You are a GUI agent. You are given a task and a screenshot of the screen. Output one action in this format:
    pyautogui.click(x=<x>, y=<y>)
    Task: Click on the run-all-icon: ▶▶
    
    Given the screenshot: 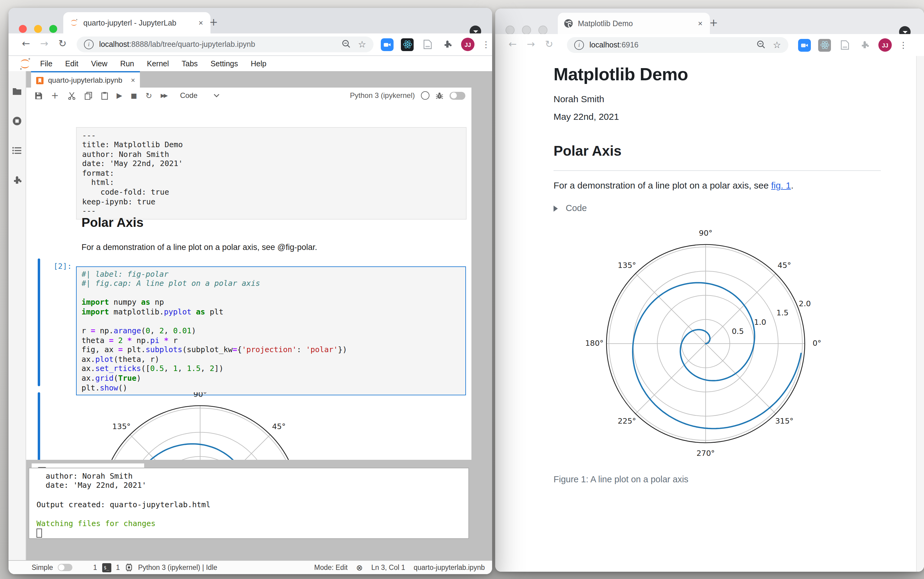 What is the action you would take?
    pyautogui.click(x=164, y=95)
    